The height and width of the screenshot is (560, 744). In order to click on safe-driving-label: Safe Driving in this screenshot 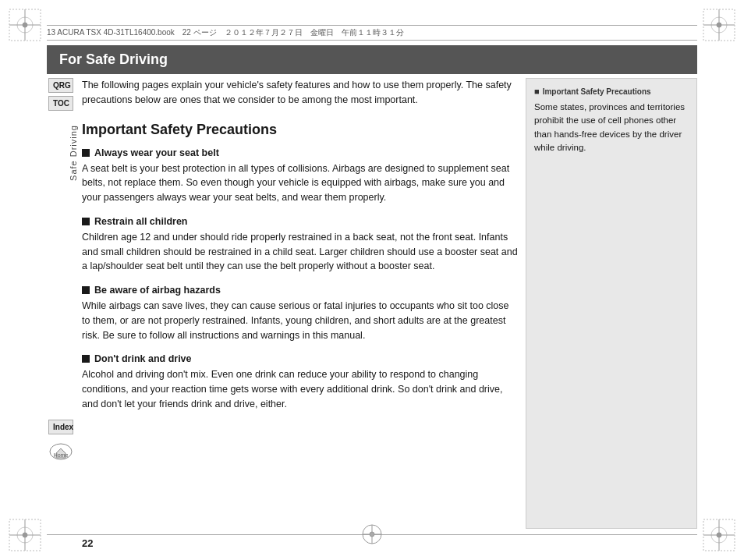, I will do `click(73, 153)`.